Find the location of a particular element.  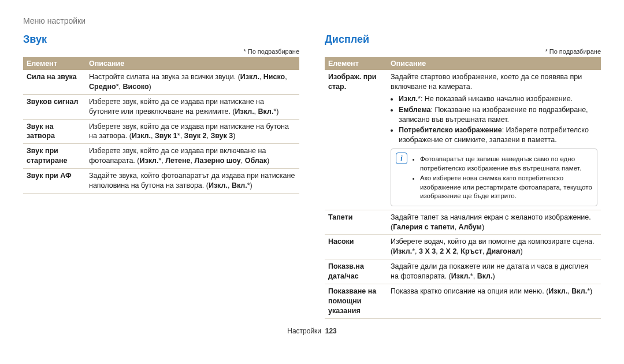

row-label: Насоки is located at coordinates (356, 247).